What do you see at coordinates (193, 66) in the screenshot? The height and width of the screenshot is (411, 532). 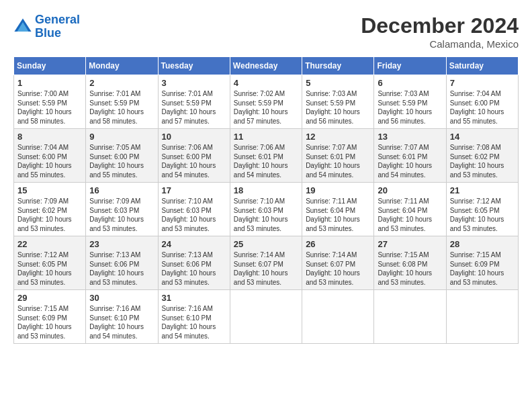 I see `weekday-header: Tuesday` at bounding box center [193, 66].